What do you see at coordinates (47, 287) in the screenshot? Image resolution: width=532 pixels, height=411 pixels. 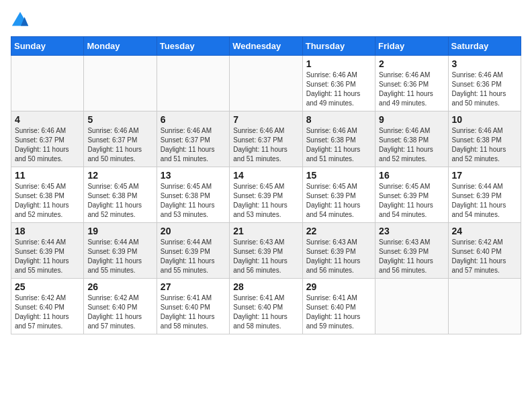 I see `day-number: 25` at bounding box center [47, 287].